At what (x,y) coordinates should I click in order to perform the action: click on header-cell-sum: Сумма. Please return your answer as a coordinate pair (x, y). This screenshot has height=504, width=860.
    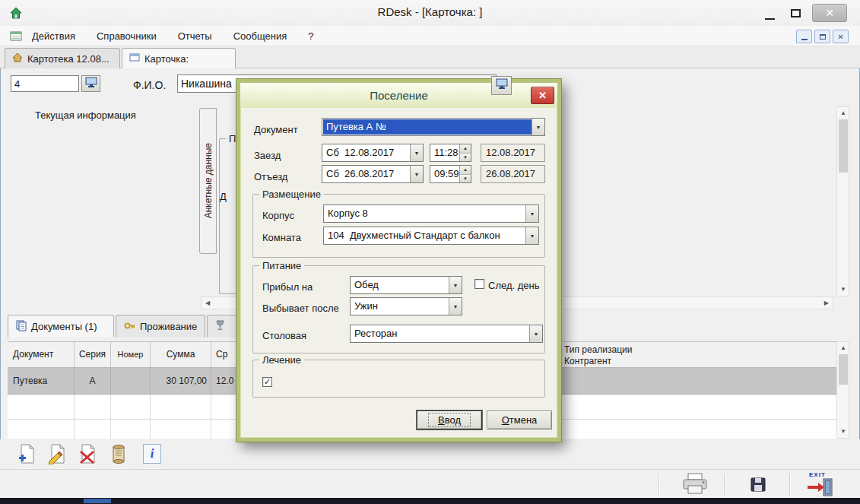
    Looking at the image, I should click on (181, 354).